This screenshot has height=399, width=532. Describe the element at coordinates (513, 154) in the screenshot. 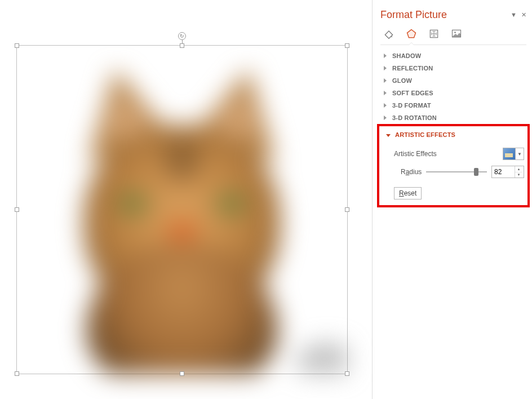

I see `artistic-effects-dropdown: ▼` at that location.